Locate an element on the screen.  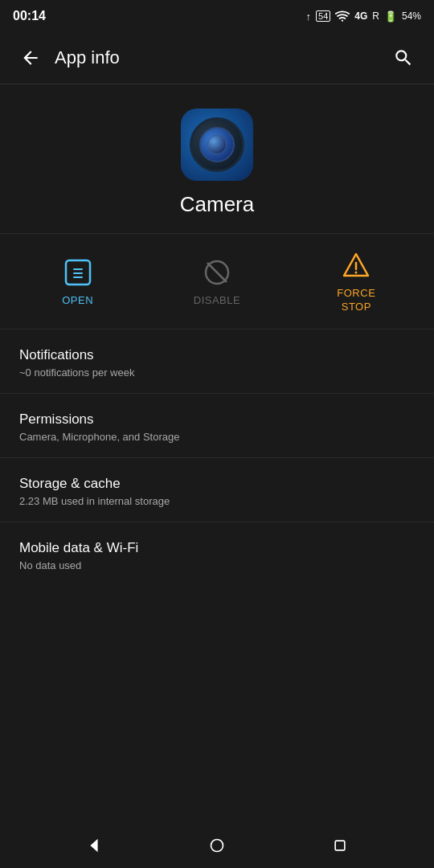
roaming-icon: R is located at coordinates (376, 16).